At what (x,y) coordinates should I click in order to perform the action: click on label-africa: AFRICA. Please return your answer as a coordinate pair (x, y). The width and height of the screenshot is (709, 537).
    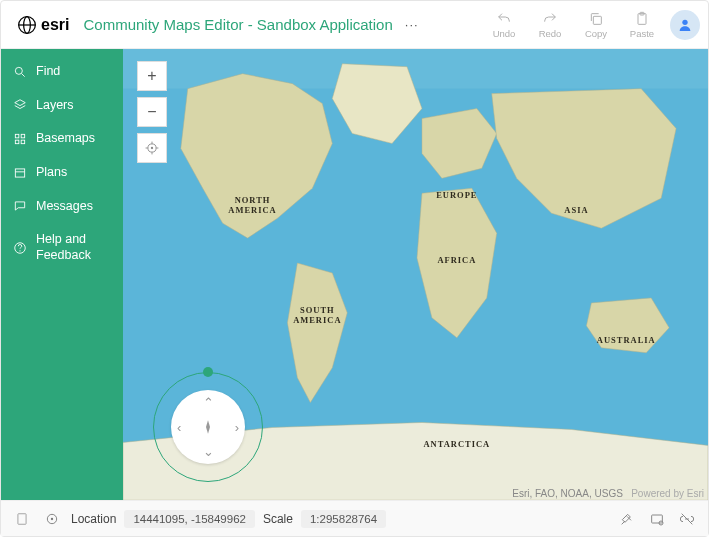
    Looking at the image, I should click on (456, 260).